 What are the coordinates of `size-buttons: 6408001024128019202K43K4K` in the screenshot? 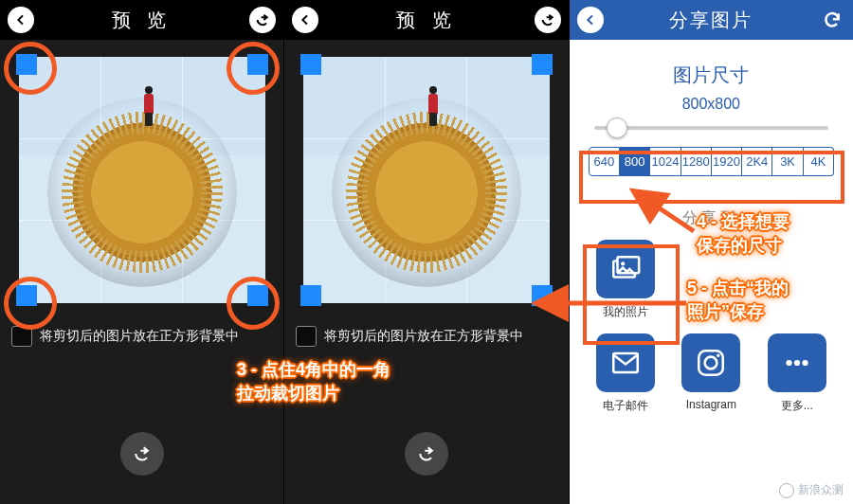 It's located at (711, 161).